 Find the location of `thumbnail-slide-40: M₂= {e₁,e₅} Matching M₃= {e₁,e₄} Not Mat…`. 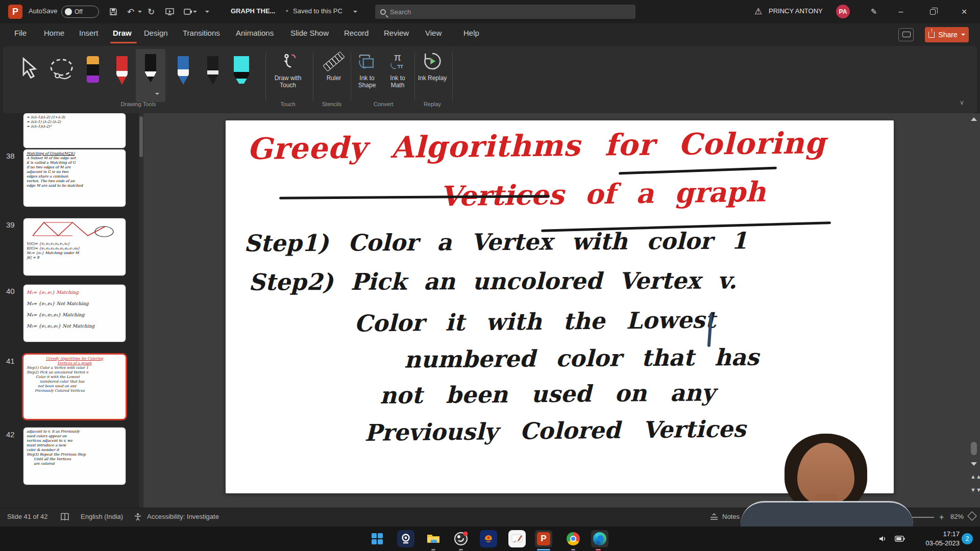

thumbnail-slide-40: M₂= {e₁,e₅} Matching M₃= {e₁,e₄} Not Mat… is located at coordinates (75, 313).